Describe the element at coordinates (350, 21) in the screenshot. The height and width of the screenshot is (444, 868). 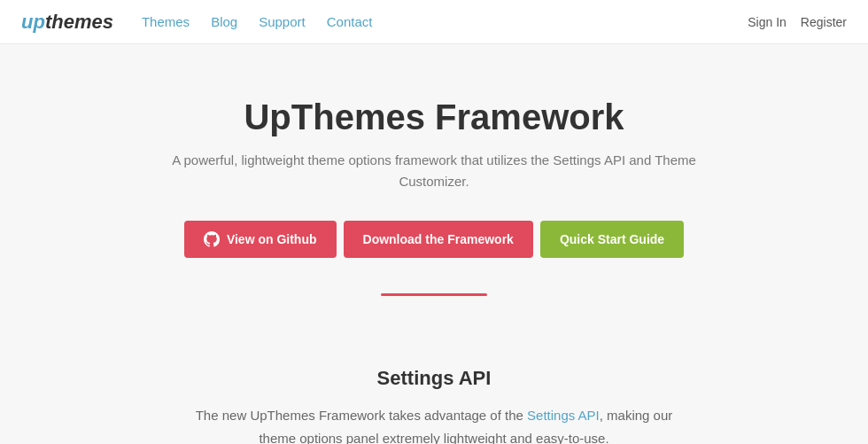
I see `nav-contact: Contact` at that location.